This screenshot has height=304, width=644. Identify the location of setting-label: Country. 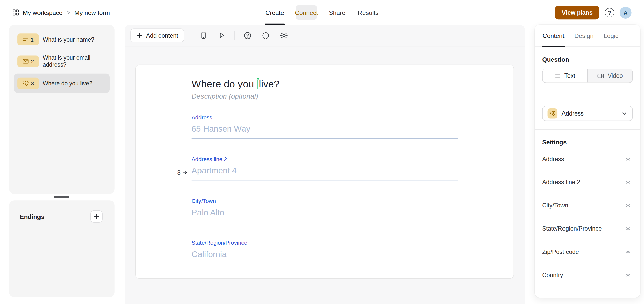
(553, 275).